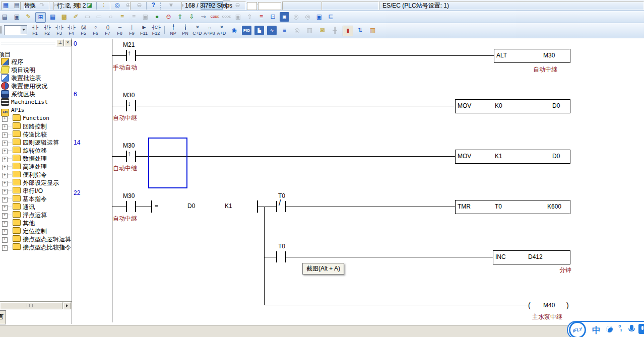 The image size is (644, 337). Describe the element at coordinates (40, 17) in the screenshot. I see `project-tree-icon: ⊞` at that location.